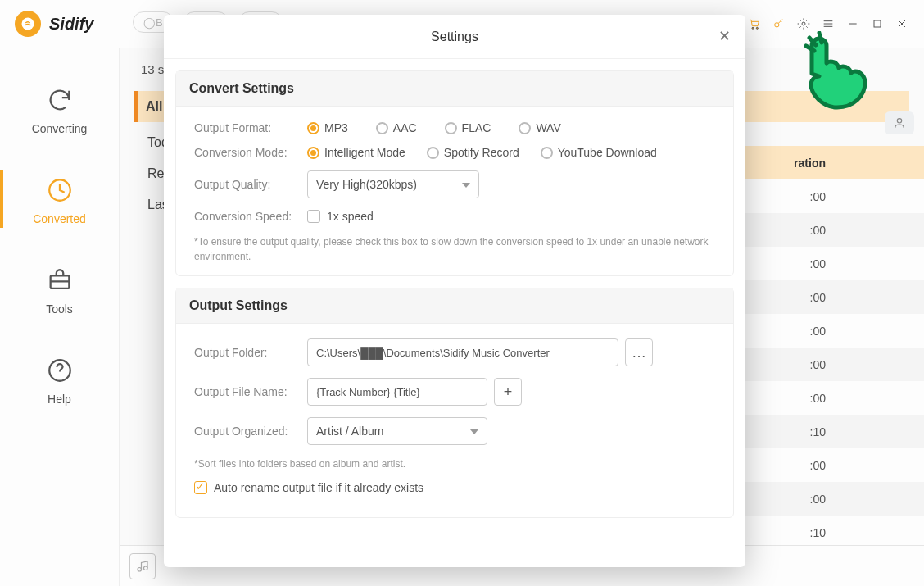 The height and width of the screenshot is (586, 924). Describe the element at coordinates (899, 123) in the screenshot. I see `user-badge` at that location.